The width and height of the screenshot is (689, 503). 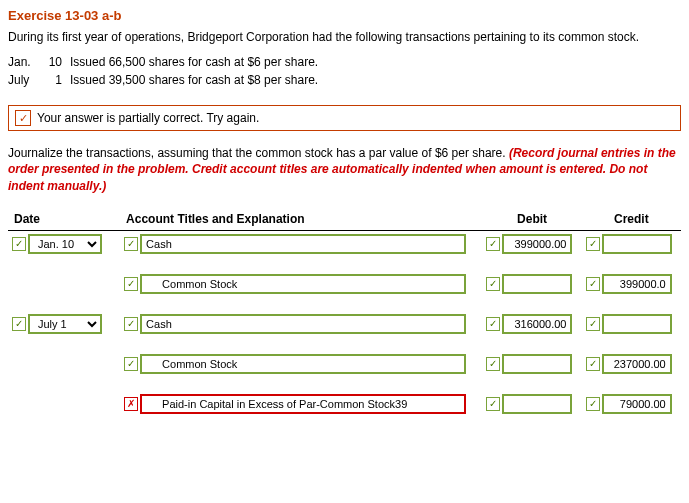 What do you see at coordinates (55, 80) in the screenshot?
I see `tx-day: 1` at bounding box center [55, 80].